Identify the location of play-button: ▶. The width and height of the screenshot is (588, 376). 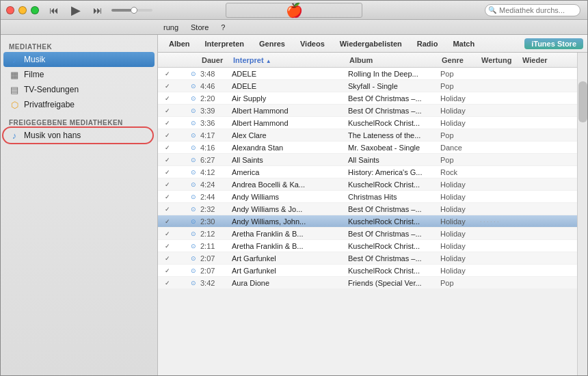
(76, 10).